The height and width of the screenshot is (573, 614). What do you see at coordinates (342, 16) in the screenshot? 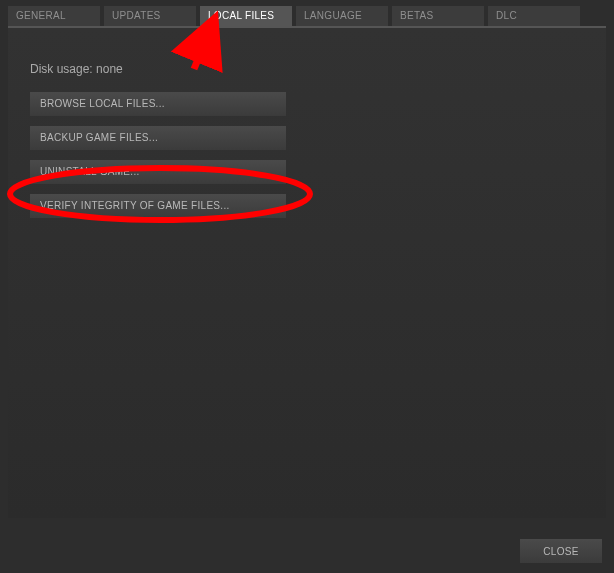
I see `tab-language: LANGUAGE` at bounding box center [342, 16].